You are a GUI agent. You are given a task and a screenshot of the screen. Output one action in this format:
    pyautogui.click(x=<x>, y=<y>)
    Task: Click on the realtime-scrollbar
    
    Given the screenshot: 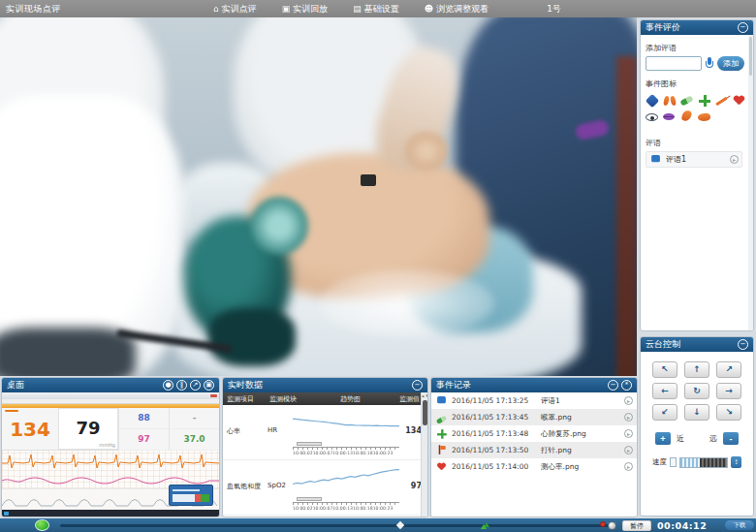 What is the action you would take?
    pyautogui.click(x=425, y=454)
    